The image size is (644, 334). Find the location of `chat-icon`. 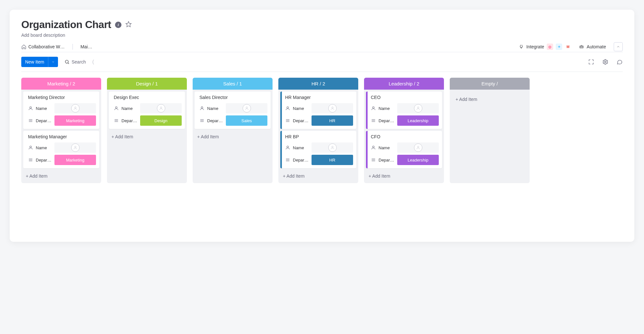

chat-icon is located at coordinates (620, 62).